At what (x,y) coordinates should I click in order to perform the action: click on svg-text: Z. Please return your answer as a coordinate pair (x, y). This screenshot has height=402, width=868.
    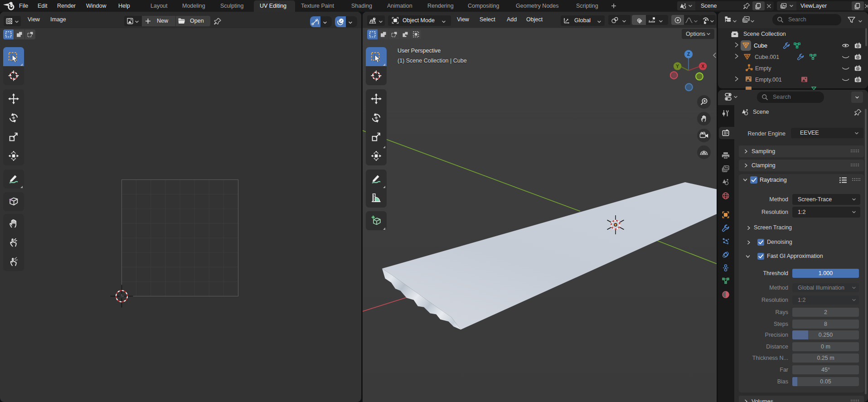
    Looking at the image, I should click on (689, 54).